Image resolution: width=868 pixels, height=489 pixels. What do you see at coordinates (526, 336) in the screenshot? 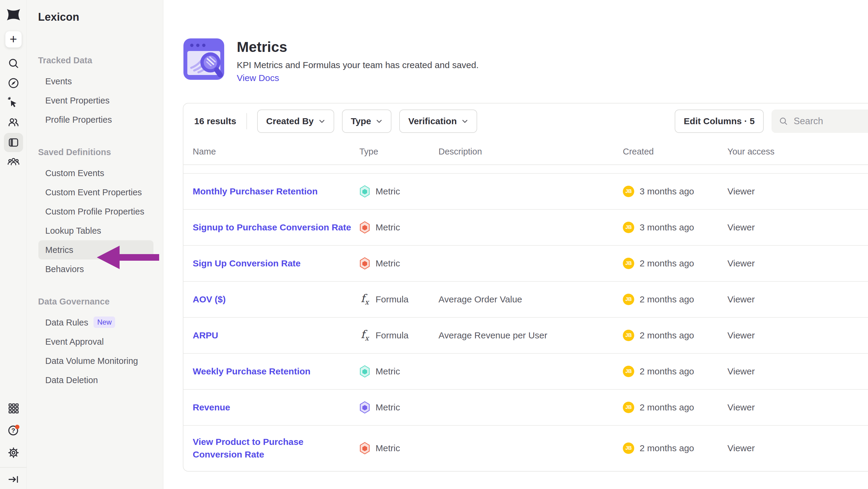
I see `table-row: ARPUfxFormulaAverage Revenue per UserJB2…` at bounding box center [526, 336].